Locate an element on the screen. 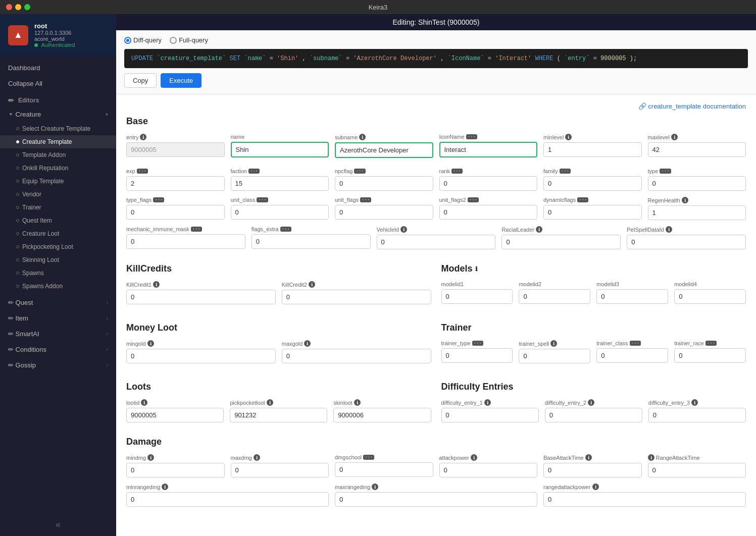 The image size is (756, 536). maxlevel-info-icon: ℹ is located at coordinates (675, 137).